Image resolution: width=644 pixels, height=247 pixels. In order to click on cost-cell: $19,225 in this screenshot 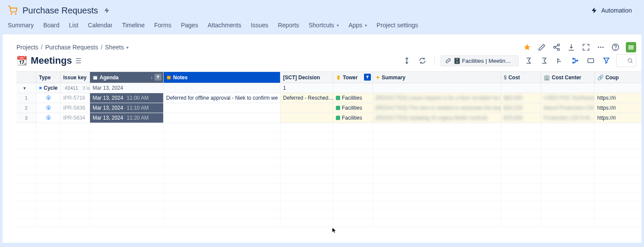, I will do `click(521, 108)`.